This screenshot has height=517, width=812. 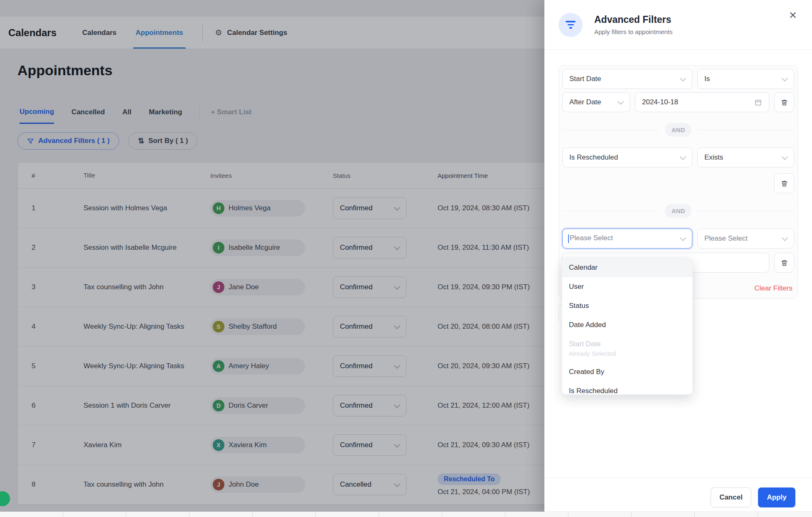 What do you see at coordinates (627, 372) in the screenshot?
I see `dropdown-option-created-by: Created By` at bounding box center [627, 372].